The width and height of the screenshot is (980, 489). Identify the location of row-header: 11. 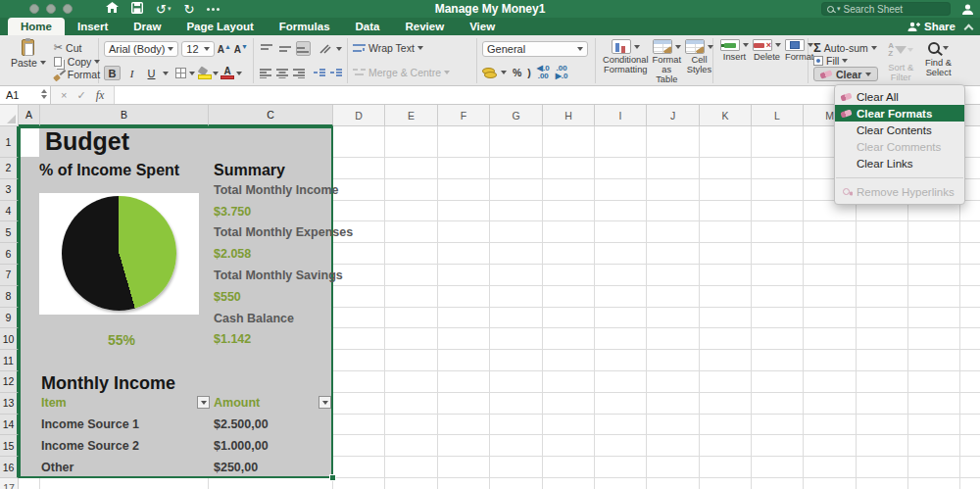
(10, 361).